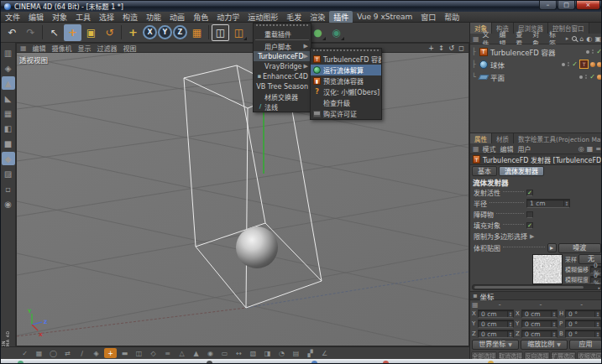 This screenshot has height=364, width=602. I want to click on blur-scale-field: 0 %, so click(596, 280).